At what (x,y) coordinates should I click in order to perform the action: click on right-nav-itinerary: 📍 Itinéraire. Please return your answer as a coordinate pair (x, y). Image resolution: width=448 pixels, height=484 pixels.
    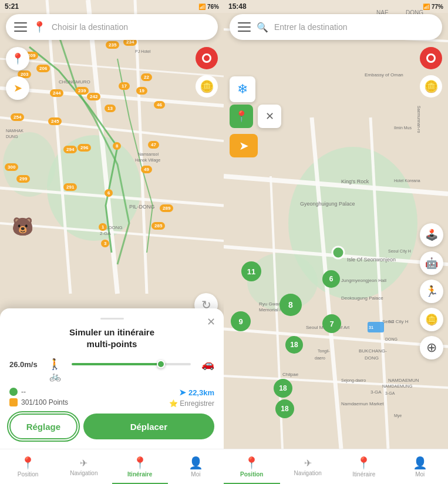
    Looking at the image, I should click on (364, 466).